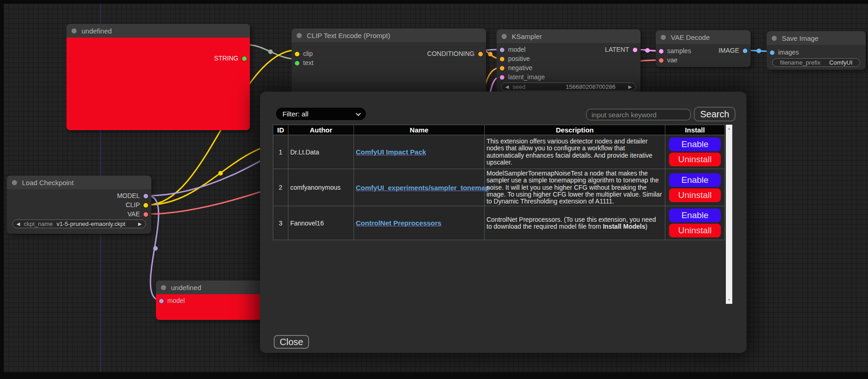 The height and width of the screenshot is (379, 868). Describe the element at coordinates (617, 49) in the screenshot. I see `output-label: LATENT` at that location.